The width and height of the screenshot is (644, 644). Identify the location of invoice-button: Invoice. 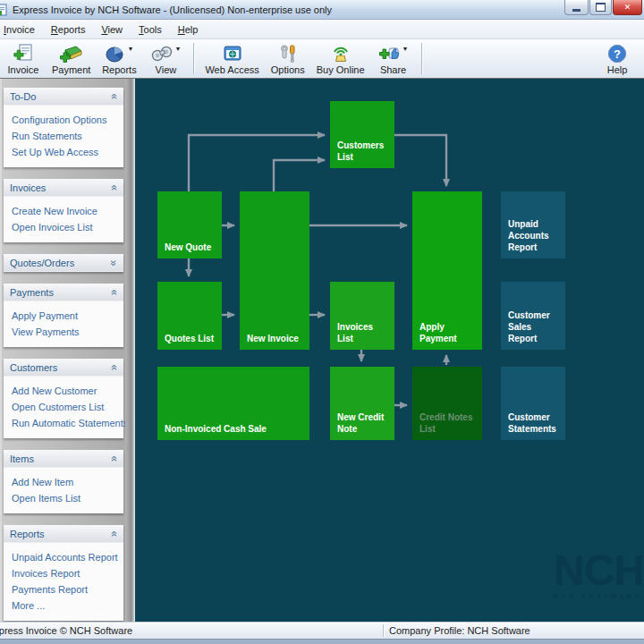
(23, 59).